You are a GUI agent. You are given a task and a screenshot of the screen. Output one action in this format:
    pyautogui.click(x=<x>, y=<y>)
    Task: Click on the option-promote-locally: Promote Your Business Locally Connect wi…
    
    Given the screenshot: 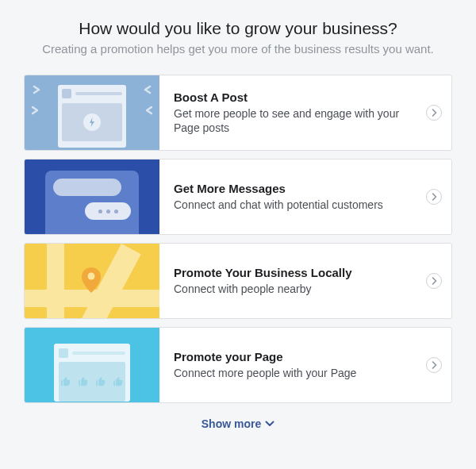 What is the action you would take?
    pyautogui.click(x=238, y=281)
    